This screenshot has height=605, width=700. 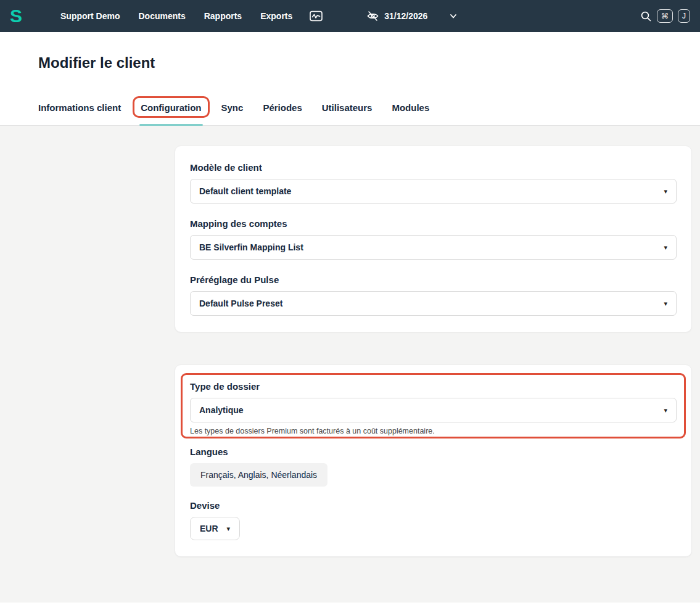 What do you see at coordinates (233, 107) in the screenshot?
I see `tab-sync: Sync` at bounding box center [233, 107].